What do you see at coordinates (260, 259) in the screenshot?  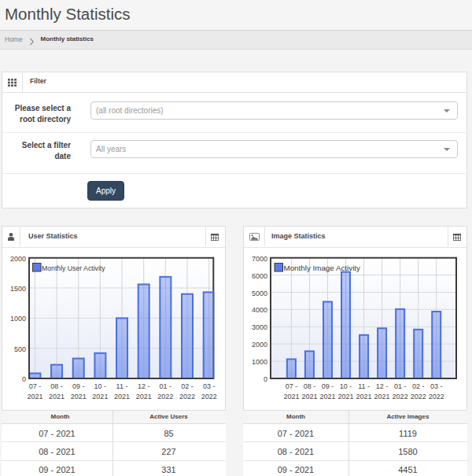 I see `svg-text: 7000` at bounding box center [260, 259].